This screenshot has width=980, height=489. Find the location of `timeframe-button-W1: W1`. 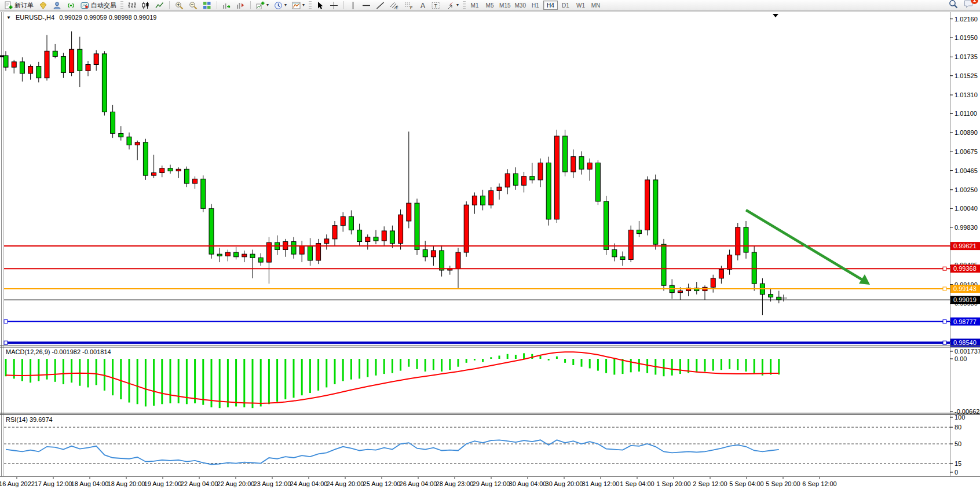

timeframe-button-W1: W1 is located at coordinates (580, 5).